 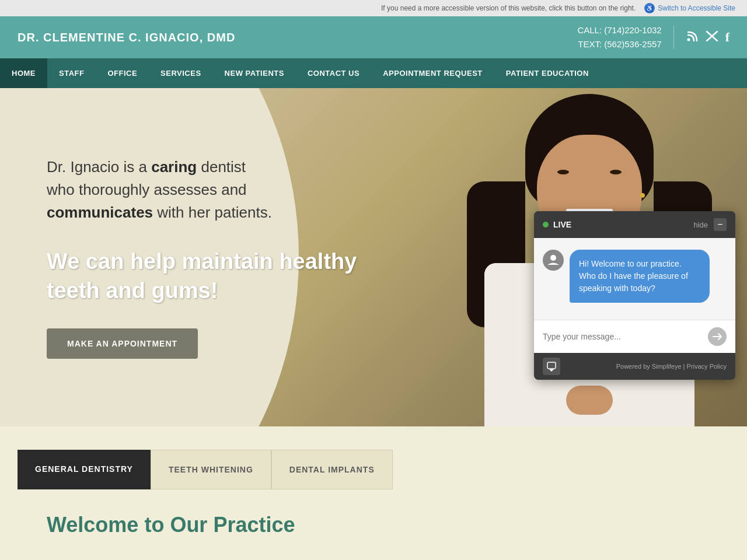 What do you see at coordinates (334, 74) in the screenshot?
I see `nav-contact-us: CONTACT US` at bounding box center [334, 74].